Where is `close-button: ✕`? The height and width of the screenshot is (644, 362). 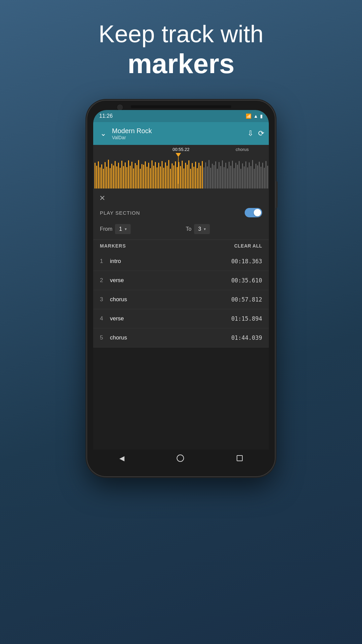
close-button: ✕ is located at coordinates (102, 198).